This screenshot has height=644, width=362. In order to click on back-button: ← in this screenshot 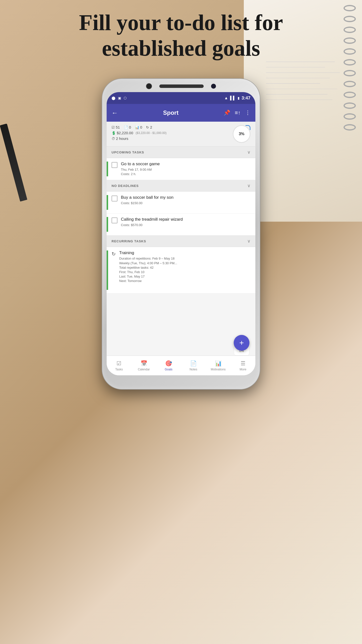, I will do `click(115, 113)`.